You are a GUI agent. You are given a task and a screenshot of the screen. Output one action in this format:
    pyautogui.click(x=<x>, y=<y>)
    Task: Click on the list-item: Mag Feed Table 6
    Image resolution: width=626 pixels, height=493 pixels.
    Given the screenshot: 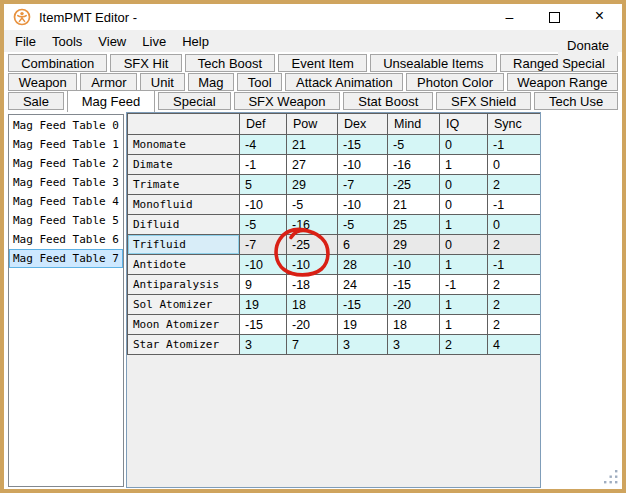 What is the action you would take?
    pyautogui.click(x=66, y=240)
    